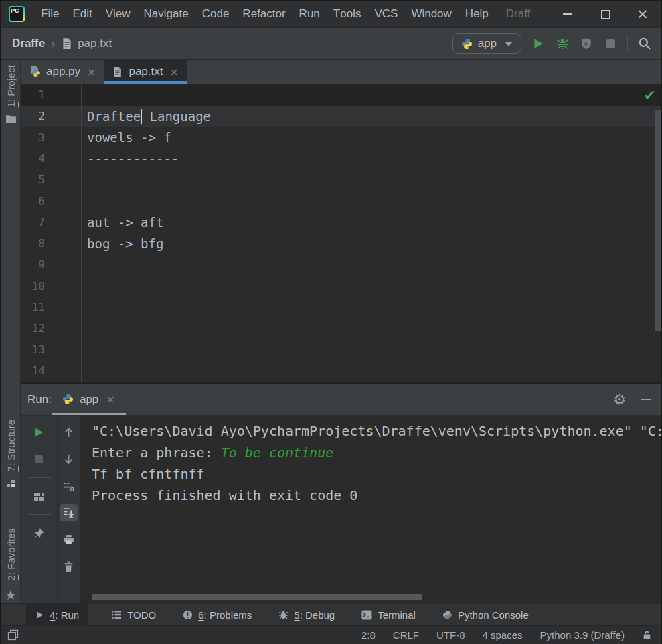 Image resolution: width=662 pixels, height=644 pixels. I want to click on pin-tab-button, so click(39, 533).